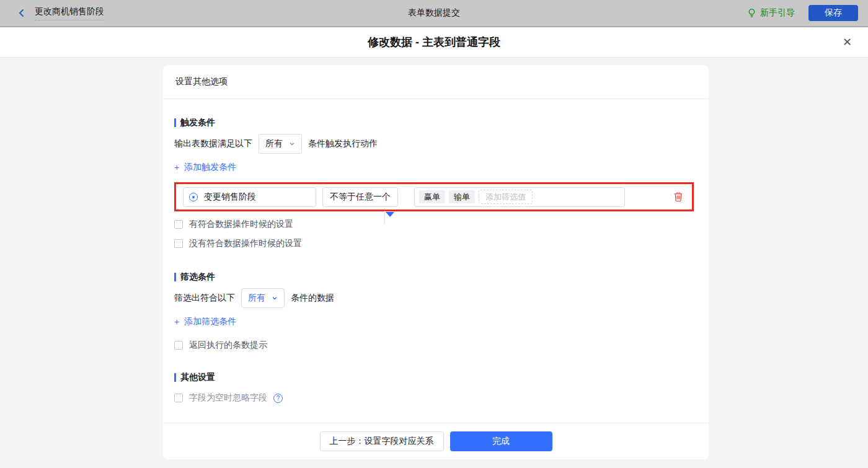  I want to click on filter-match-sentence: 筛选出符合以下 所有 条件的数据, so click(436, 298).